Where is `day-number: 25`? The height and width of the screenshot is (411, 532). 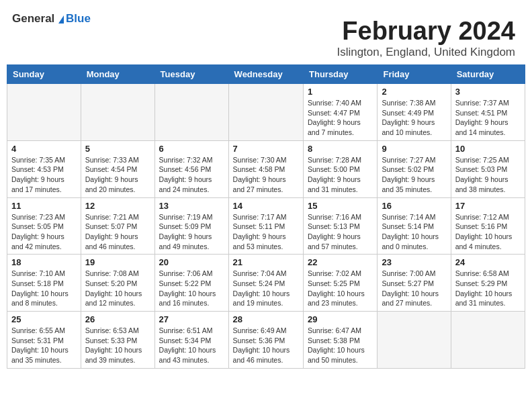 day-number: 25 is located at coordinates (44, 320).